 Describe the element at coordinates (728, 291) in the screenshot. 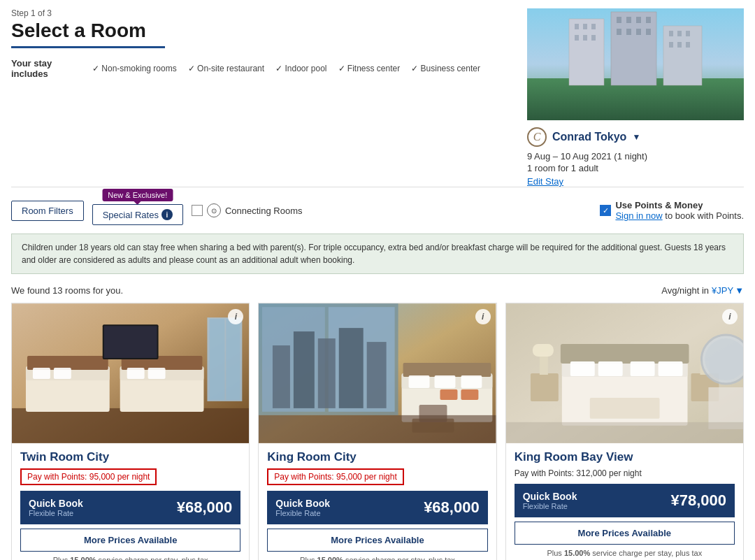

I see `currency-button: ¥JPY ▼` at that location.